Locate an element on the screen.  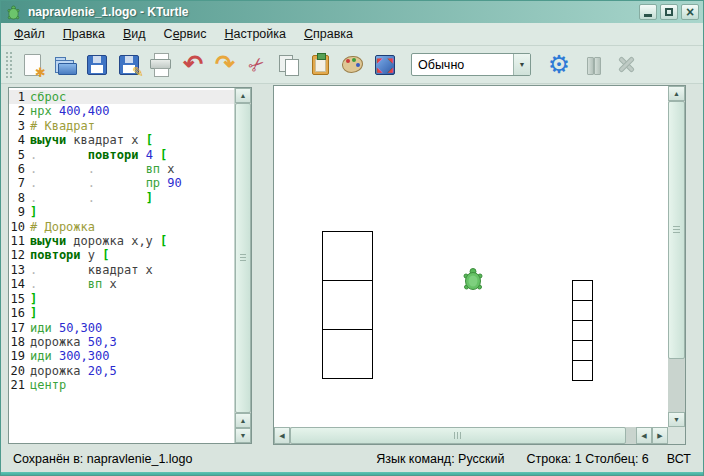
minimize-icon is located at coordinates (648, 16).